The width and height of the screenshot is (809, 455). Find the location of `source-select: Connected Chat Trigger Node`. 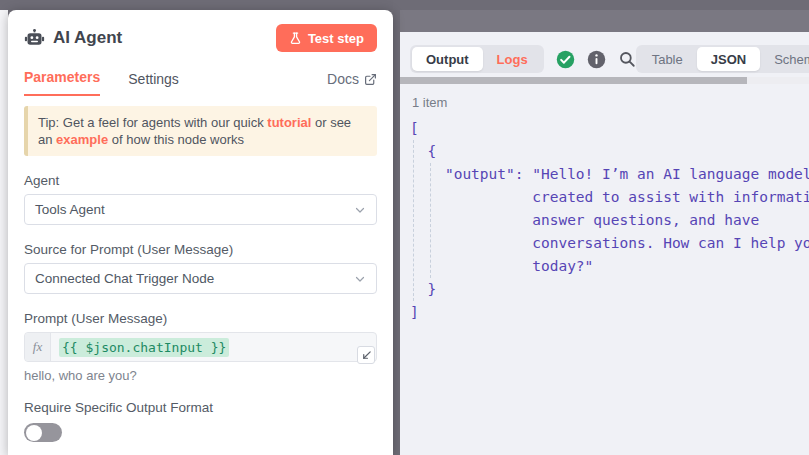

source-select: Connected Chat Trigger Node is located at coordinates (200, 278).